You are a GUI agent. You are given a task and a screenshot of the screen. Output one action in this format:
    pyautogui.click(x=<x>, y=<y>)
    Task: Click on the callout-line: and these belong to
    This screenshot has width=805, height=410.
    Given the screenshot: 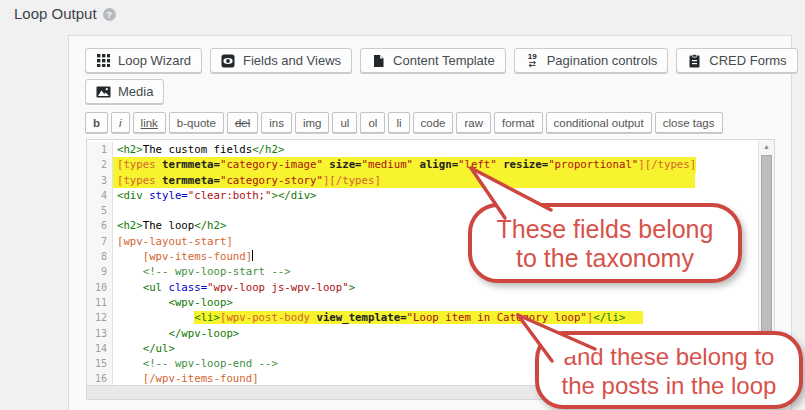 What is the action you would take?
    pyautogui.click(x=669, y=356)
    